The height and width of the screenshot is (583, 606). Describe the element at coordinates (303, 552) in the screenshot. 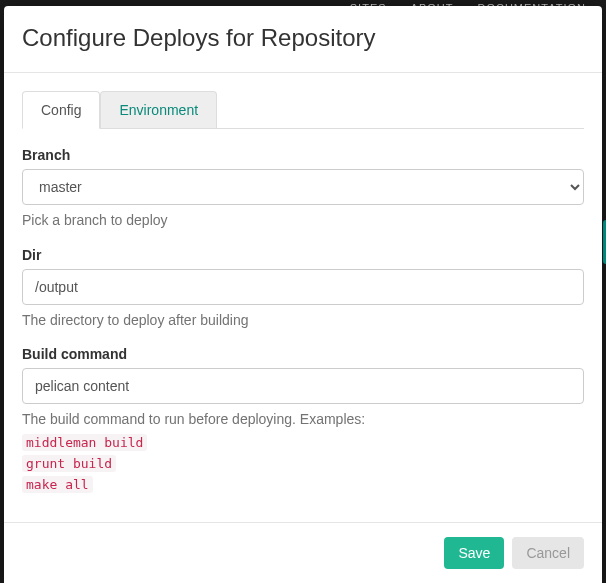

I see `modal-footer: Save Cancel` at that location.